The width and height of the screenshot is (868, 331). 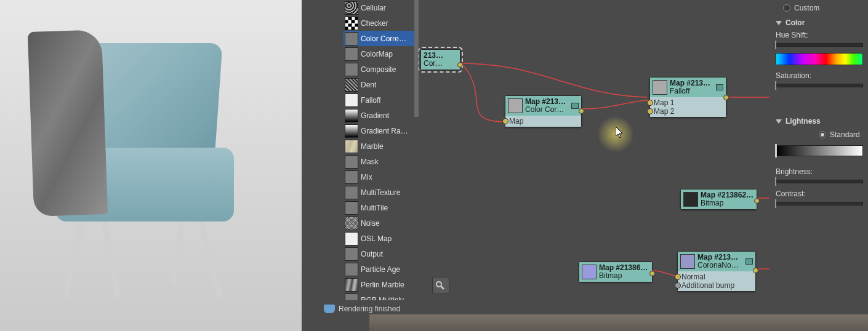 I want to click on section-lightness: Lightness, so click(x=819, y=121).